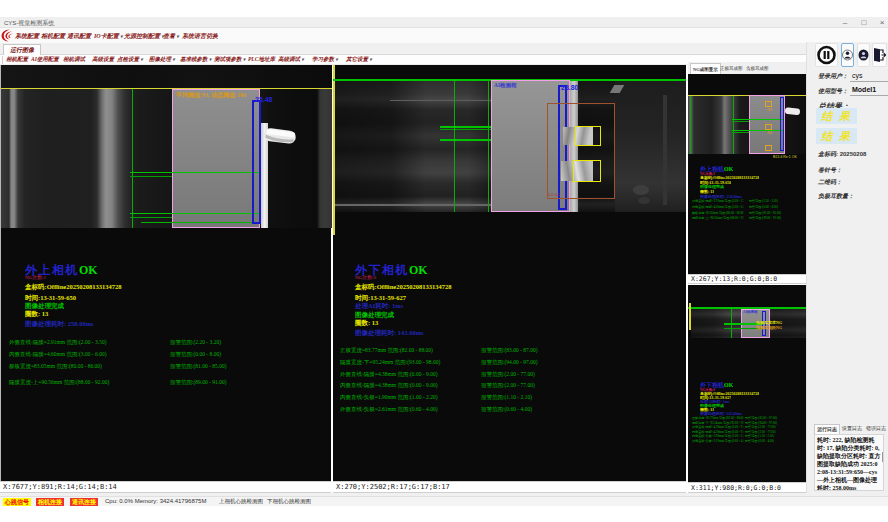 This screenshot has height=522, width=888. I want to click on bottom-xy-statusbar: X:270;Y:2502;R:17;G:17;B:17, so click(510, 487).